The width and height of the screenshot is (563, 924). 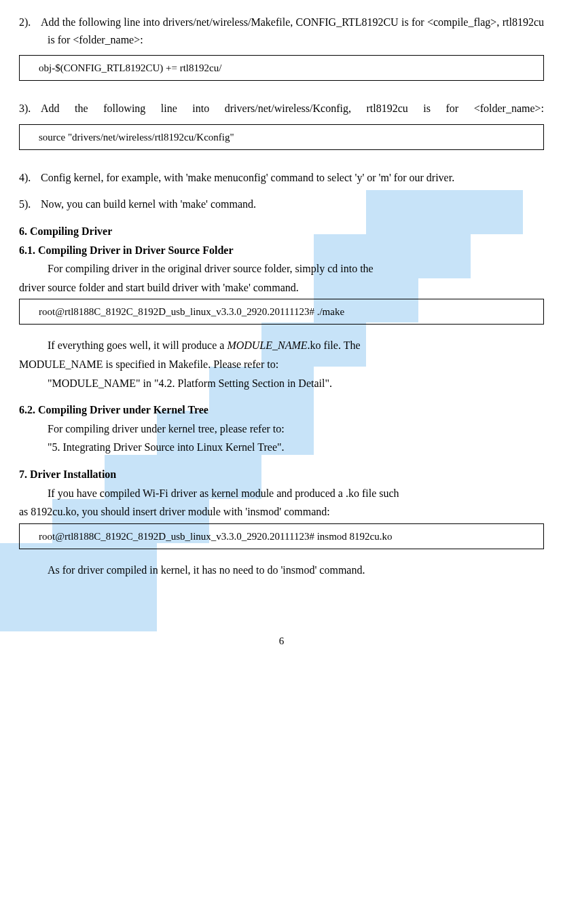 What do you see at coordinates (334, 345) in the screenshot?
I see `sec6-1-p3c: .ko file. The` at bounding box center [334, 345].